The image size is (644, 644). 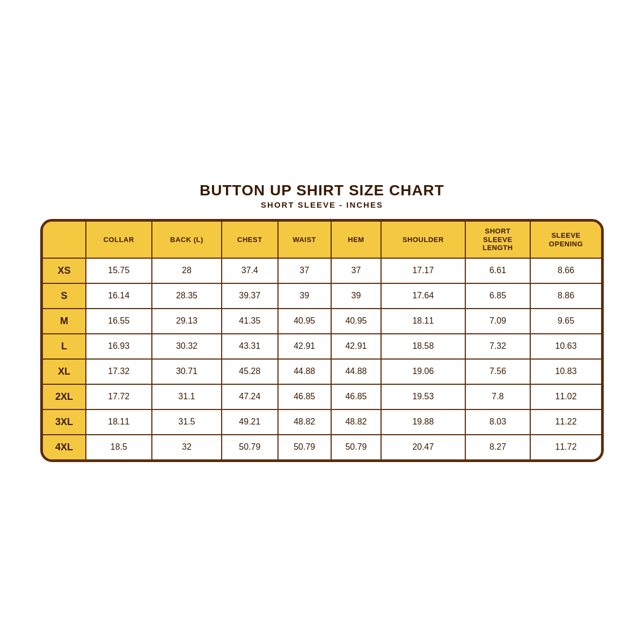 What do you see at coordinates (119, 296) in the screenshot?
I see `cell-collar: 16.14` at bounding box center [119, 296].